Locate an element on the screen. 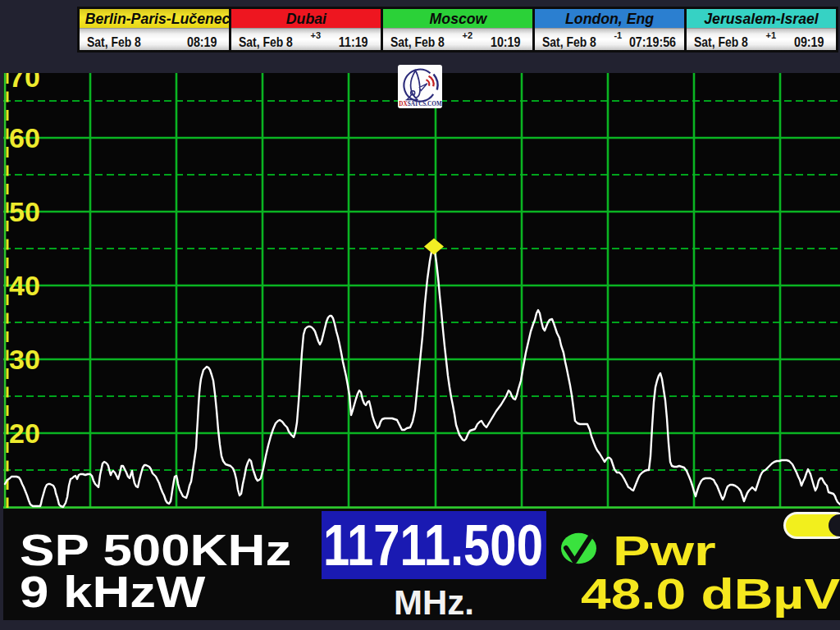 The width and height of the screenshot is (840, 630). svg-text: 40 is located at coordinates (25, 285).